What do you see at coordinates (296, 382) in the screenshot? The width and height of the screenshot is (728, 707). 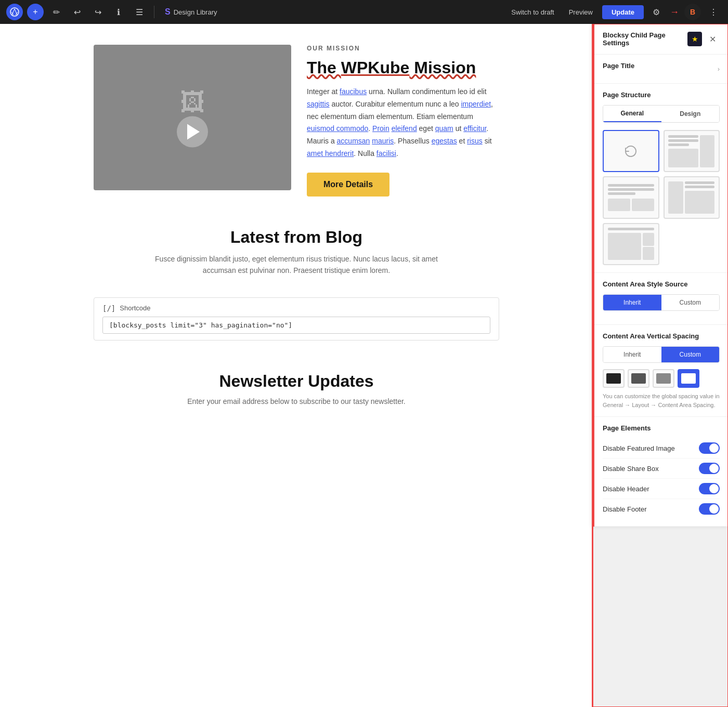 I see `newsletter-title: Newsletter Updates` at bounding box center [296, 382].